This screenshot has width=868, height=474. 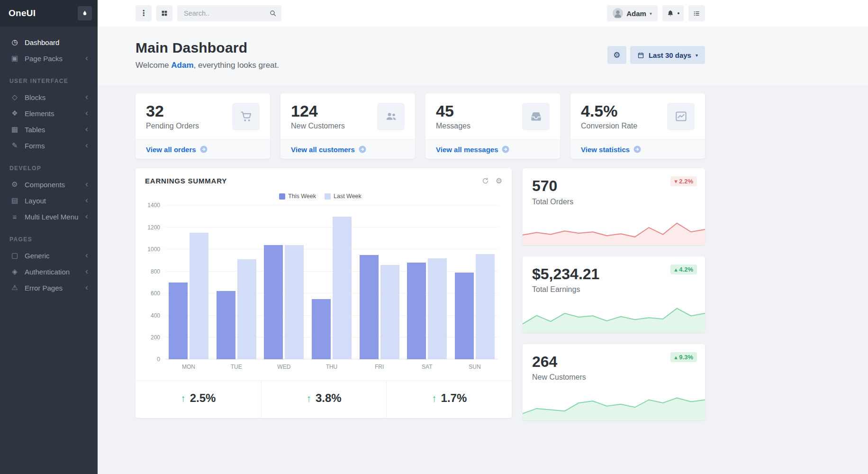 What do you see at coordinates (493, 149) in the screenshot?
I see `stat-link-view-all-messages: View all messages` at bounding box center [493, 149].